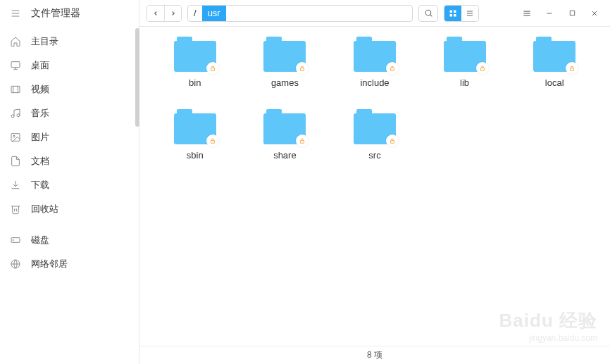 The width and height of the screenshot is (610, 364). What do you see at coordinates (465, 83) in the screenshot?
I see `folder-label: lib` at bounding box center [465, 83].